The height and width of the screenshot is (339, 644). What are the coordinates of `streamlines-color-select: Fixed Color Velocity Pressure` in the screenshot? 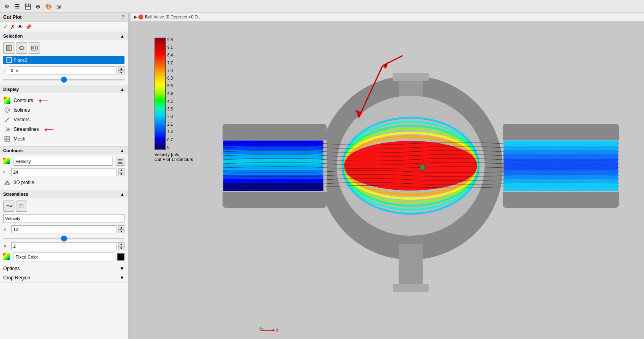 It's located at (64, 257).